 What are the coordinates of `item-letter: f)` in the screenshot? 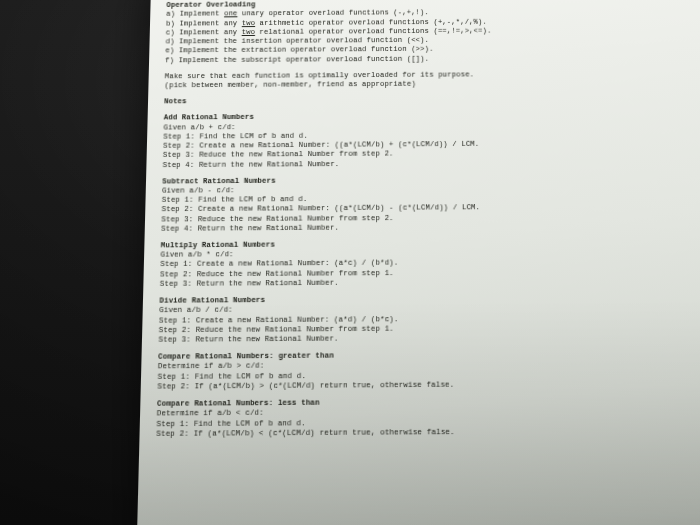 It's located at (172, 60).